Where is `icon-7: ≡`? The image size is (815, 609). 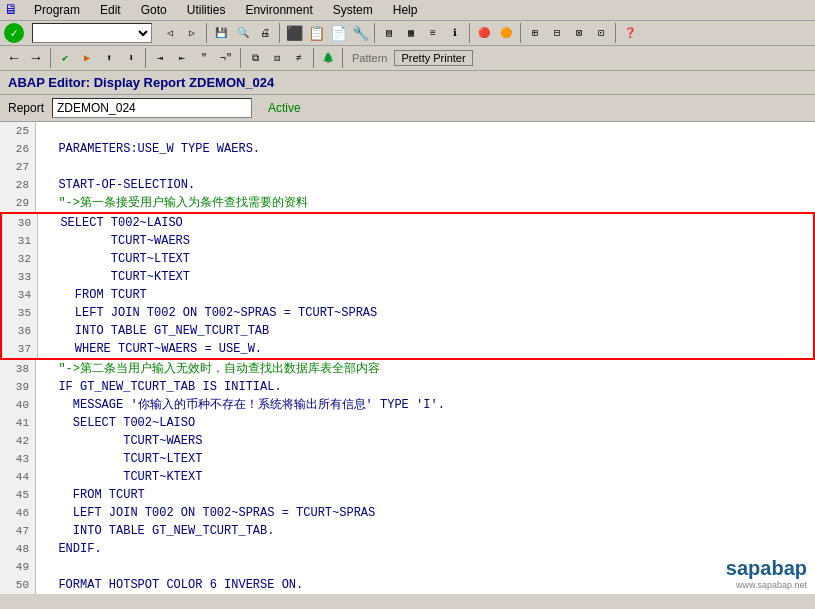 icon-7: ≡ is located at coordinates (433, 33).